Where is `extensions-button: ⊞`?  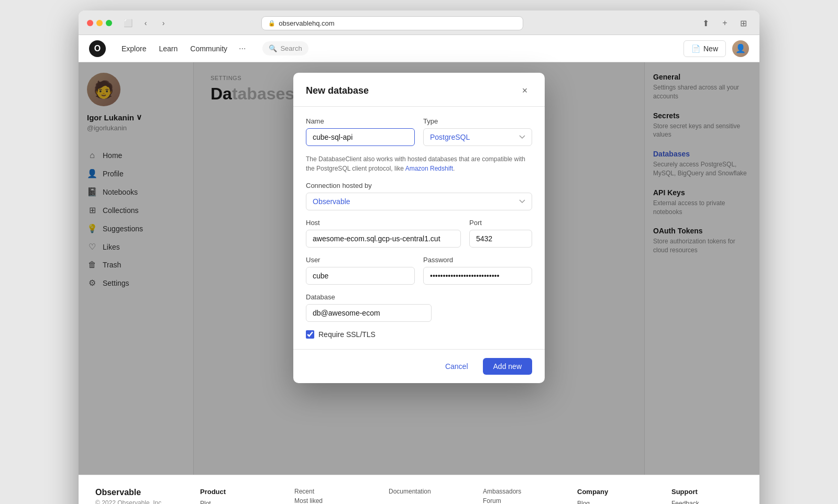
extensions-button: ⊞ is located at coordinates (744, 23).